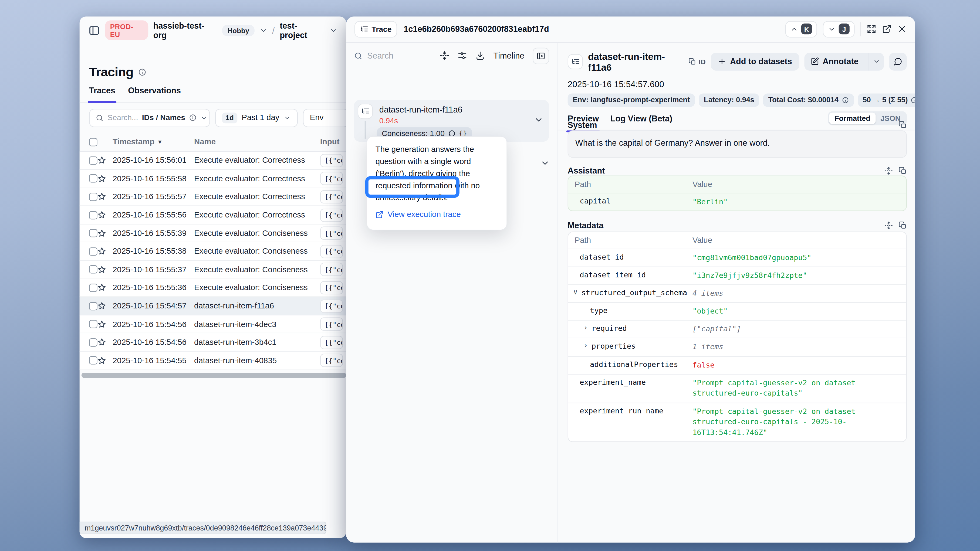 Image resolution: width=980 pixels, height=551 pixels. What do you see at coordinates (737, 329) in the screenshot?
I see `kv-row-expandable: › required ["capital"]` at bounding box center [737, 329].